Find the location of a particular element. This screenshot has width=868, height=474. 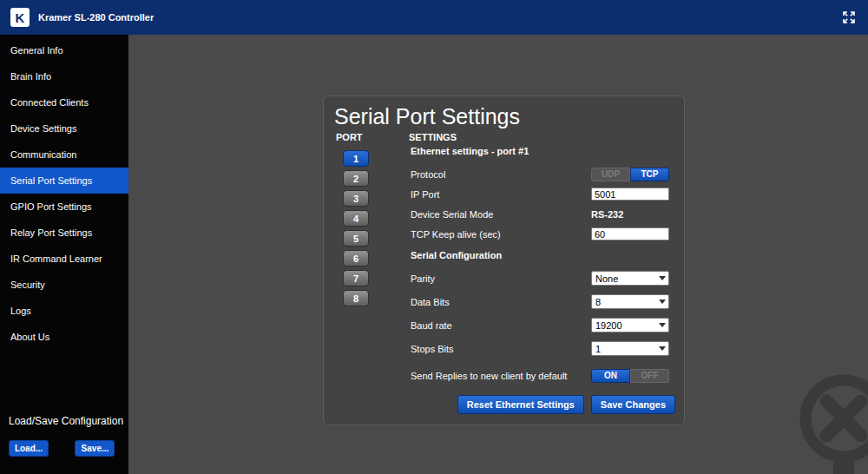

protocol-row: Protocol UDP TCP is located at coordinates (540, 174).